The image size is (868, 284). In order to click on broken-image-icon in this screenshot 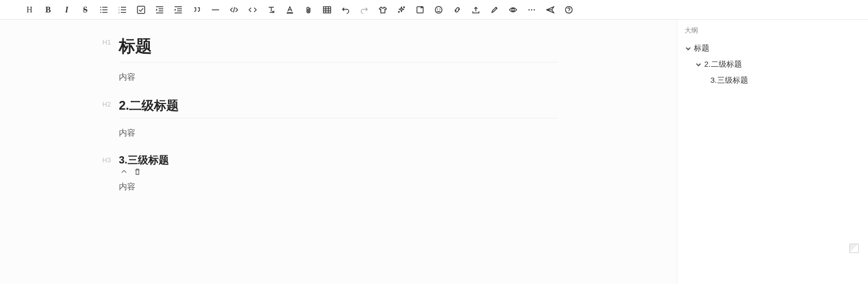, I will do `click(854, 248)`.